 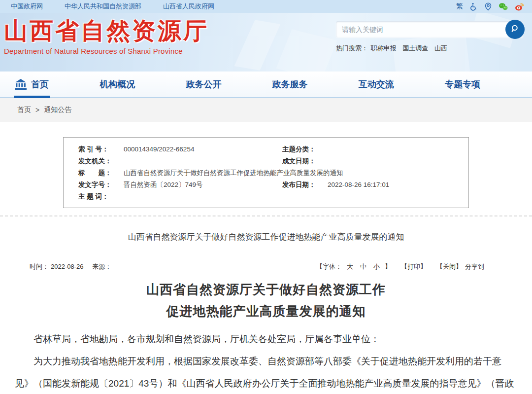 I want to click on meta-value-issuing-agency, so click(x=203, y=161).